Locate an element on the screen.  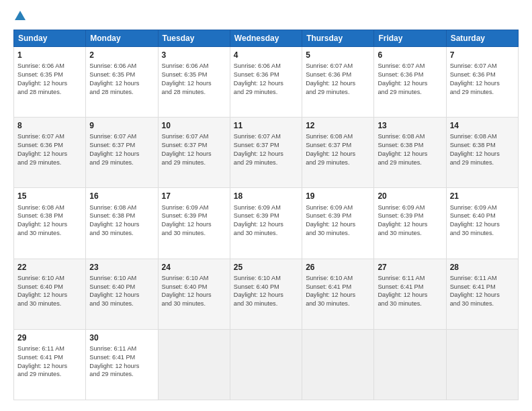
day-number: 8 is located at coordinates (50, 126).